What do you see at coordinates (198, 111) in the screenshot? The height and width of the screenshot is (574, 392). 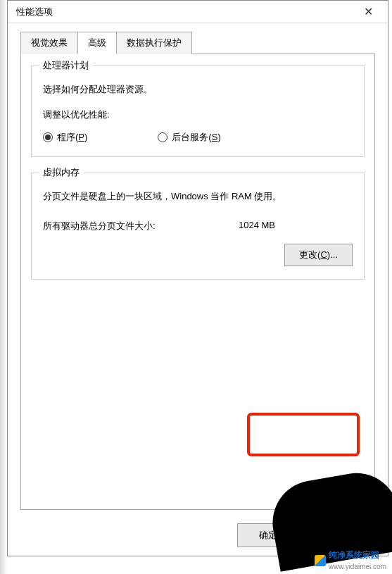 I see `processor-scheduling-group: 处理器计划 选择如何分配处理器资源。 调整以优化性能: 程序(P) 后台服务(S…` at bounding box center [198, 111].